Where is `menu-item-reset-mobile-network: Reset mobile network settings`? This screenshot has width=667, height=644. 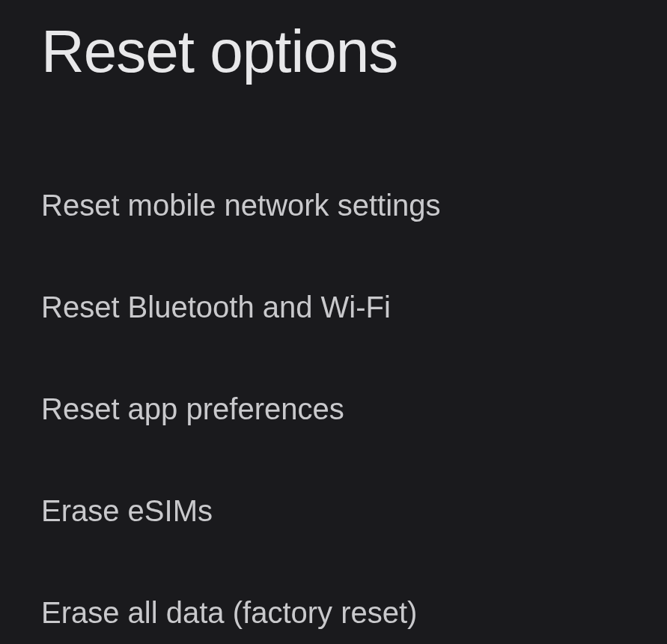 menu-item-reset-mobile-network: Reset mobile network settings is located at coordinates (354, 205).